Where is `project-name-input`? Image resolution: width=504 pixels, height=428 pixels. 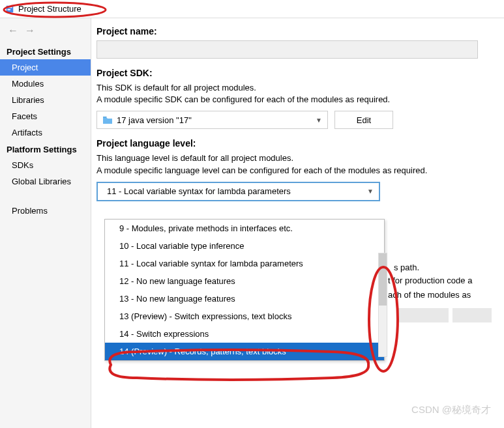
project-name-input is located at coordinates (287, 50).